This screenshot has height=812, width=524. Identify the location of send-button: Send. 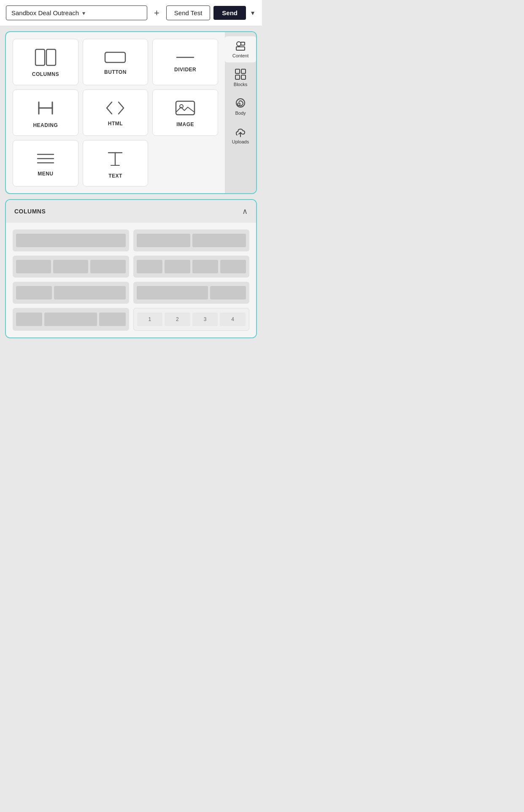
(230, 13).